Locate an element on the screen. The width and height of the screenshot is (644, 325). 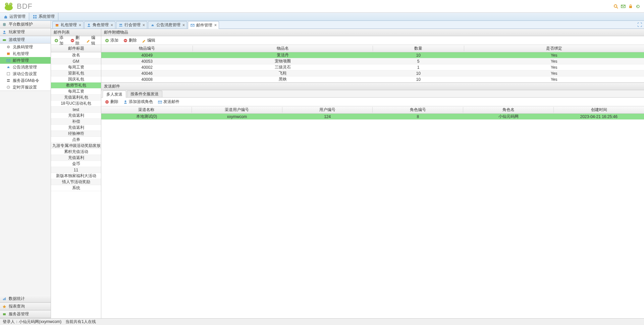
items-row: 40002三级灵石1Yes is located at coordinates (373, 67).